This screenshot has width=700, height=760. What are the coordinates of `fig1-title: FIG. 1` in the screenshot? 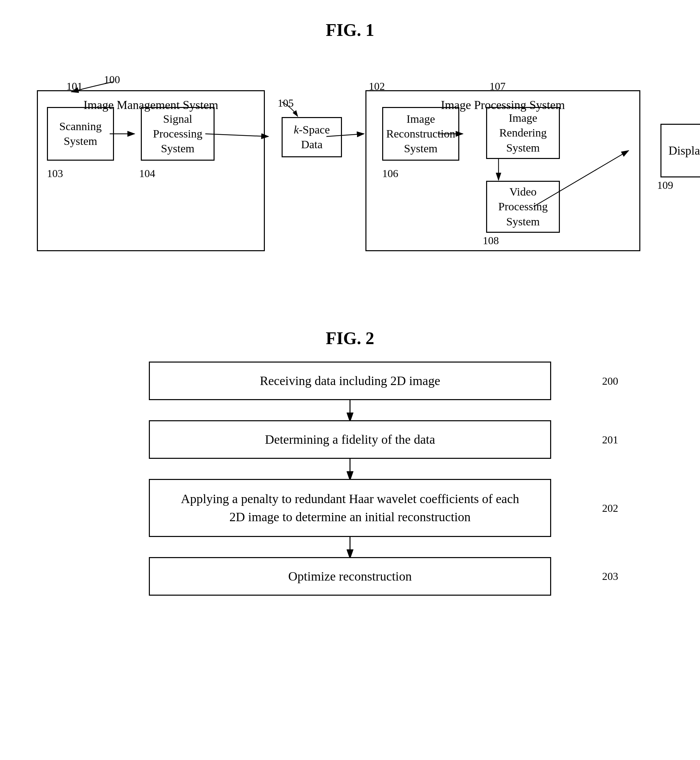 It's located at (350, 30).